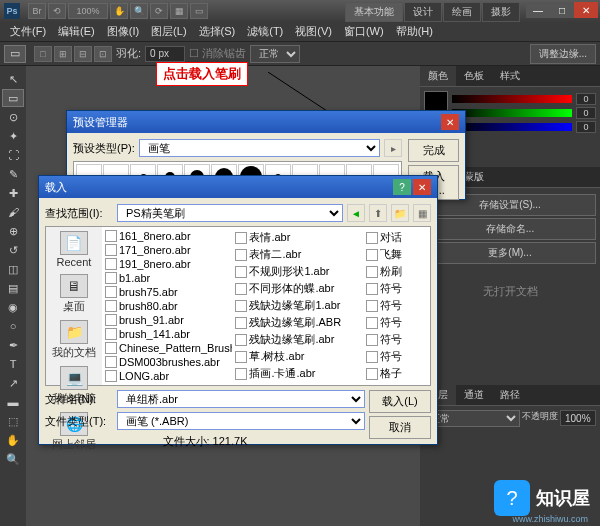  What do you see at coordinates (230, 213) in the screenshot?
I see `lookin-select: PS精美笔刷` at bounding box center [230, 213].